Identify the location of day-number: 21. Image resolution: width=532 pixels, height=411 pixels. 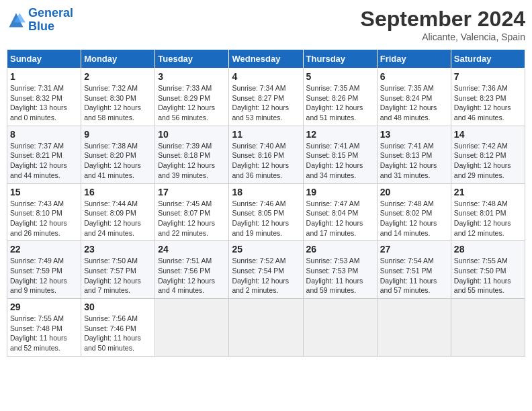
(488, 192).